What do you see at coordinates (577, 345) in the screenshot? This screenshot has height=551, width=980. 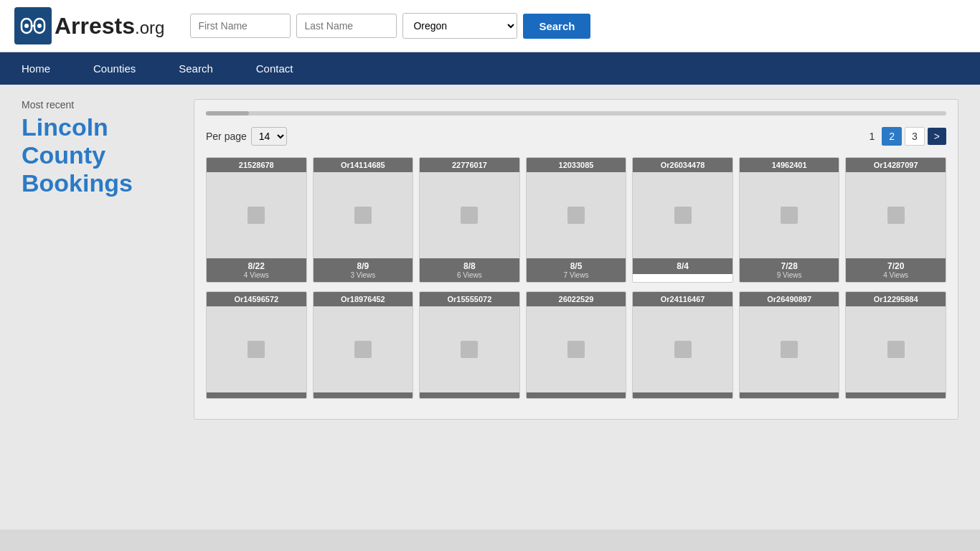 I see `booking-card: 26022529` at bounding box center [577, 345].